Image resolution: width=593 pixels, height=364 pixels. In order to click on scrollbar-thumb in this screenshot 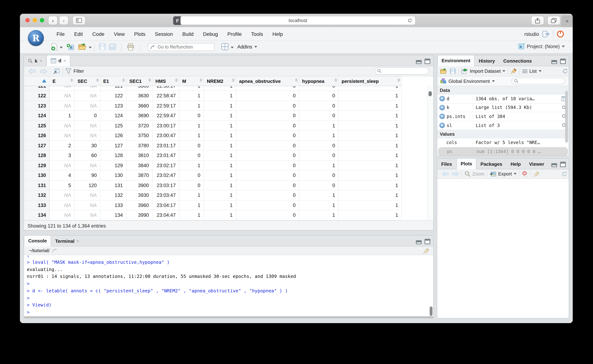, I will do `click(430, 94)`.